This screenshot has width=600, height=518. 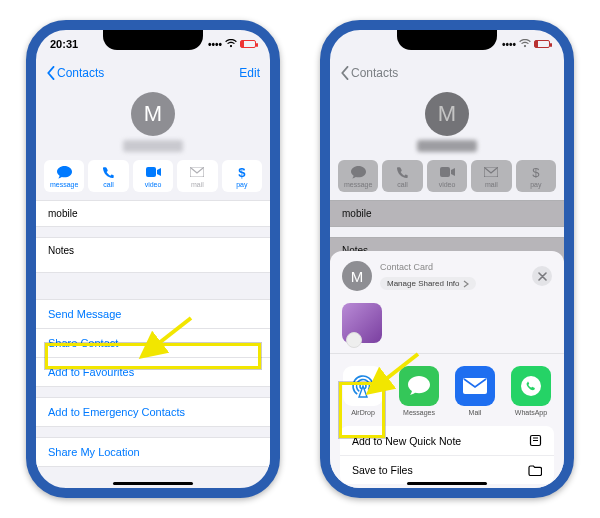 What do you see at coordinates (153, 452) in the screenshot?
I see `share-location-row: Share My Location` at bounding box center [153, 452].